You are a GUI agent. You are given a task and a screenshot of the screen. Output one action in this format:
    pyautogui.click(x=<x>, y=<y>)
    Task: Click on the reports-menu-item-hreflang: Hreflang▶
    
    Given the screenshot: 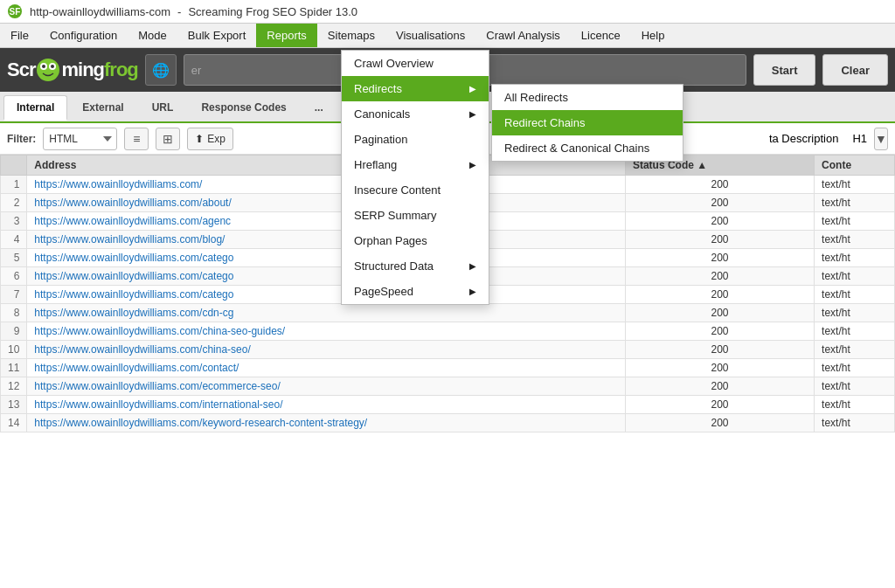 What is the action you would take?
    pyautogui.click(x=415, y=164)
    